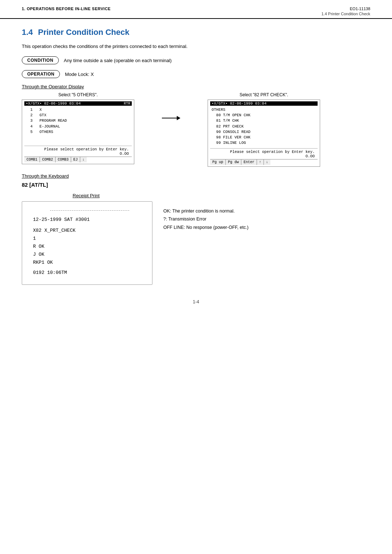 Image resolution: width=392 pixels, height=554 pixels. Describe the element at coordinates (90, 220) in the screenshot. I see `receipt-date-line: 12-25-1999 SAT #3001` at that location.